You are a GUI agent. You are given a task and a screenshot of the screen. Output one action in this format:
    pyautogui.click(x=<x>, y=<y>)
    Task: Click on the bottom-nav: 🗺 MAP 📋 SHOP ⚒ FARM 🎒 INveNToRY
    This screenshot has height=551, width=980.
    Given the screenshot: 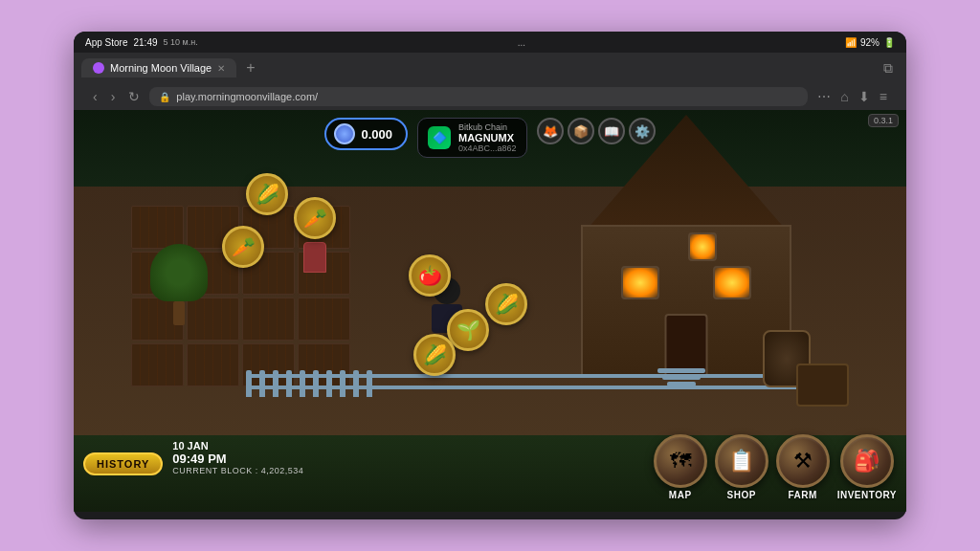 What is the action you would take?
    pyautogui.click(x=775, y=469)
    